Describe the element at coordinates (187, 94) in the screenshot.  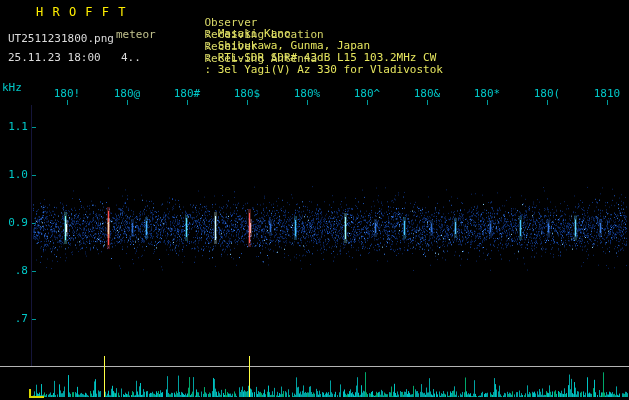
I see `x-tick-label: 180#` at that location.